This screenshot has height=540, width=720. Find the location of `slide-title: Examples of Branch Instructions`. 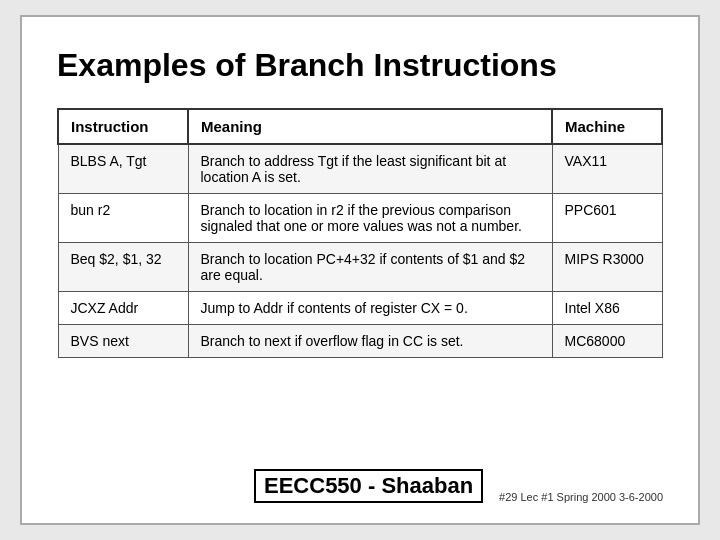

slide-title: Examples of Branch Instructions is located at coordinates (360, 66).